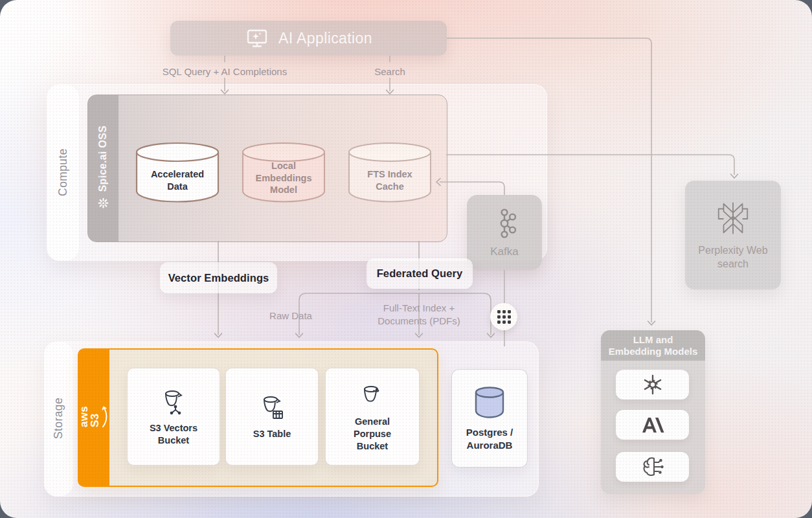 Image resolution: width=812 pixels, height=518 pixels. I want to click on card-label: S3 Vectors Bucket, so click(174, 434).